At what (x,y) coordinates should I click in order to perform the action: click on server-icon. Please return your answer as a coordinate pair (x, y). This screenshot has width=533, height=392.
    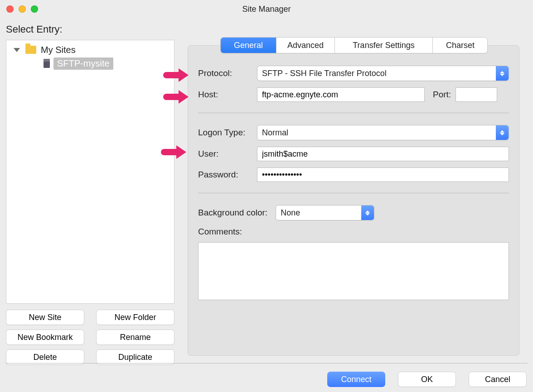
    Looking at the image, I should click on (47, 63).